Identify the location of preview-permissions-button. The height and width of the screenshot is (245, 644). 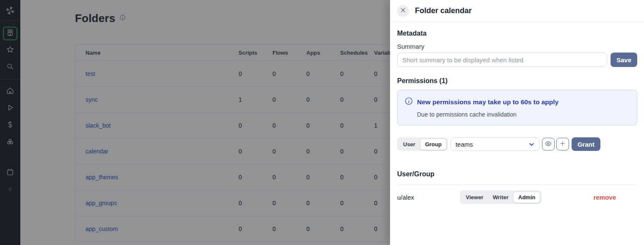
(548, 144).